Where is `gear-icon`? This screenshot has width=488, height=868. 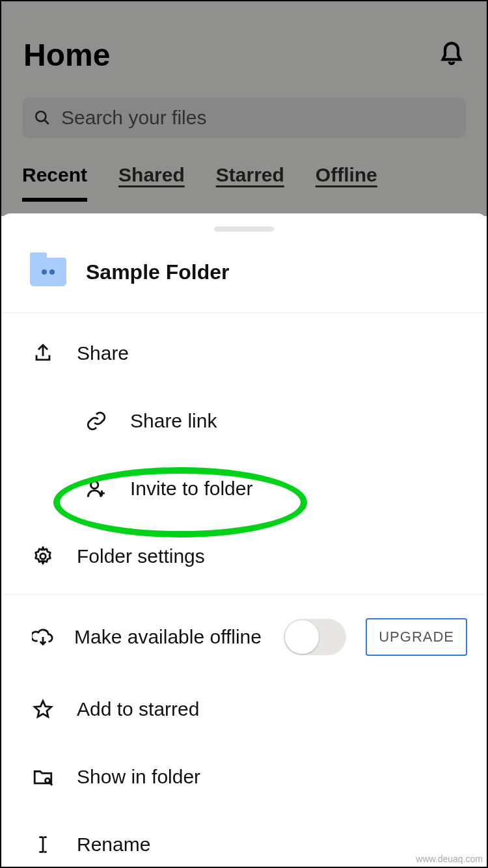
gear-icon is located at coordinates (43, 556).